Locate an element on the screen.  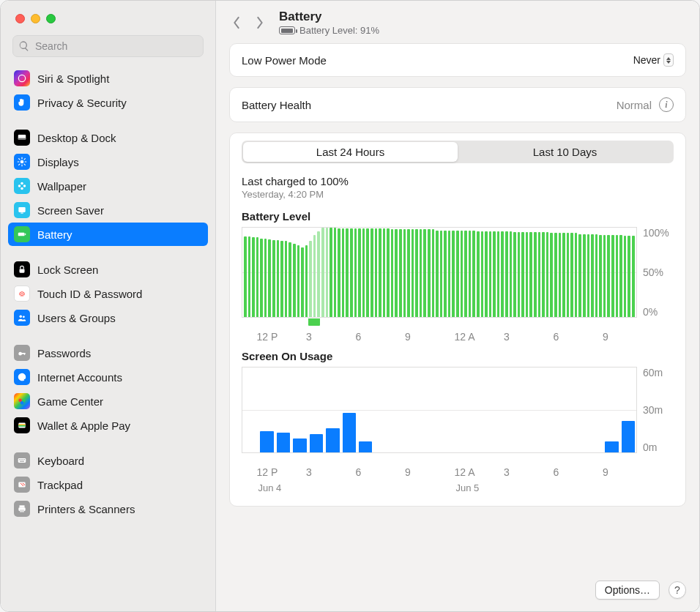
sidebar-item-users-groups: Users & Groups is located at coordinates (108, 318).